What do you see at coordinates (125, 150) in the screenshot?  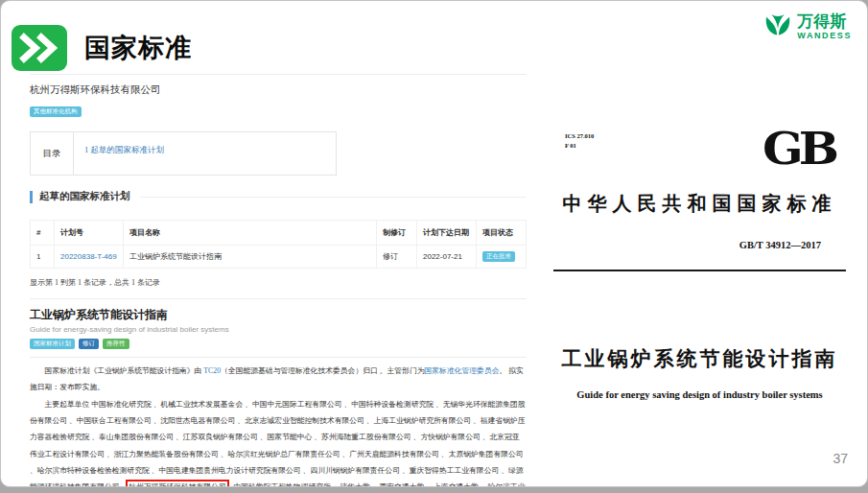 I see `toc-link: 1 起草的国家标准计划` at bounding box center [125, 150].